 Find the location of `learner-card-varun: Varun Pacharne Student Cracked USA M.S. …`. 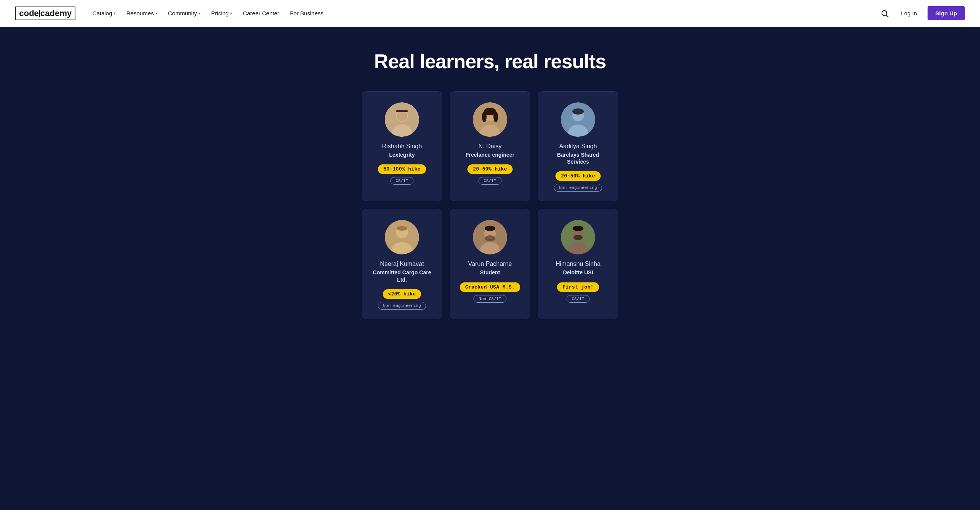

learner-card-varun: Varun Pacharne Student Cracked USA M.S. … is located at coordinates (490, 264).